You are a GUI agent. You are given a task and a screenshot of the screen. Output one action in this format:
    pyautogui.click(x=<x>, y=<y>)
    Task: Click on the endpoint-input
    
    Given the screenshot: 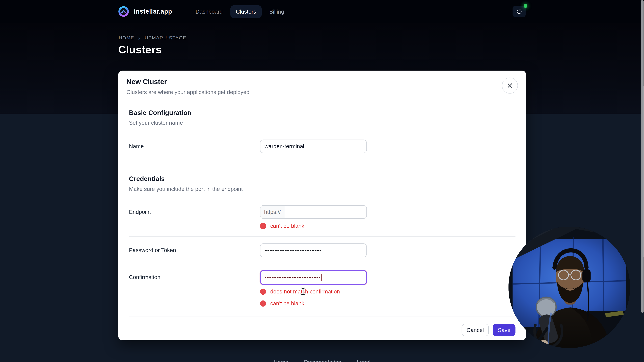 What is the action you would take?
    pyautogui.click(x=326, y=212)
    